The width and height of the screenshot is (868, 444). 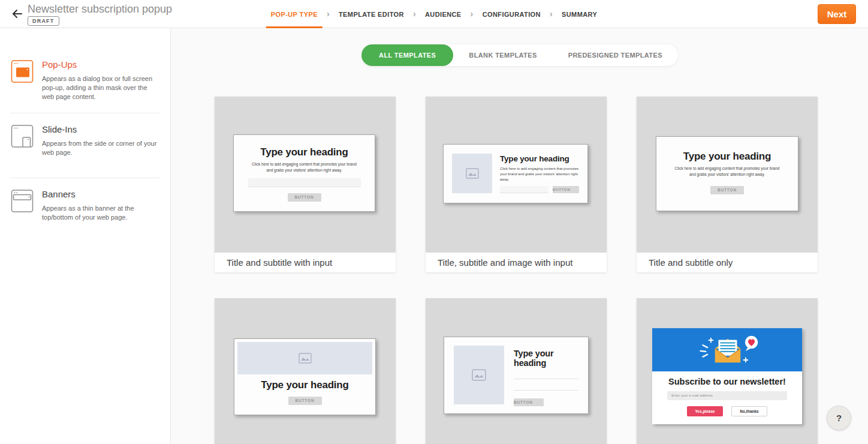 I want to click on sidebar-item-label: Pop-Ups, so click(x=101, y=65).